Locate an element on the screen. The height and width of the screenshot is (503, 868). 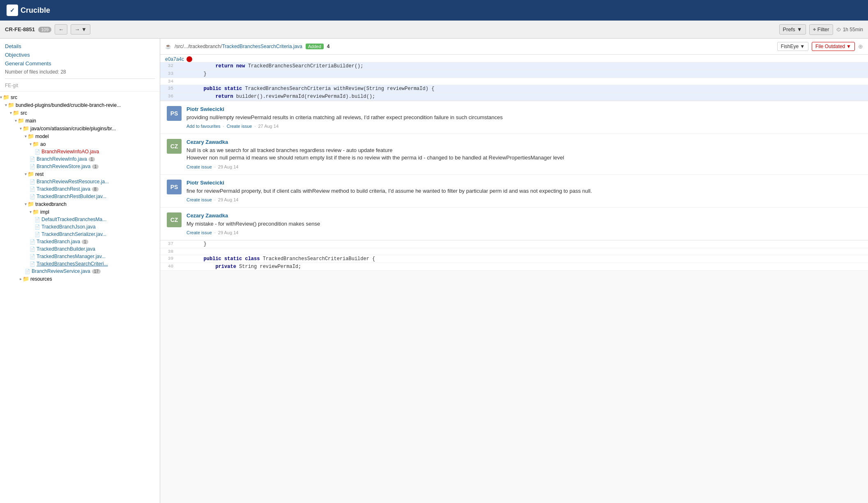
tree-item-model-folder: ▾📁model is located at coordinates (80, 136).